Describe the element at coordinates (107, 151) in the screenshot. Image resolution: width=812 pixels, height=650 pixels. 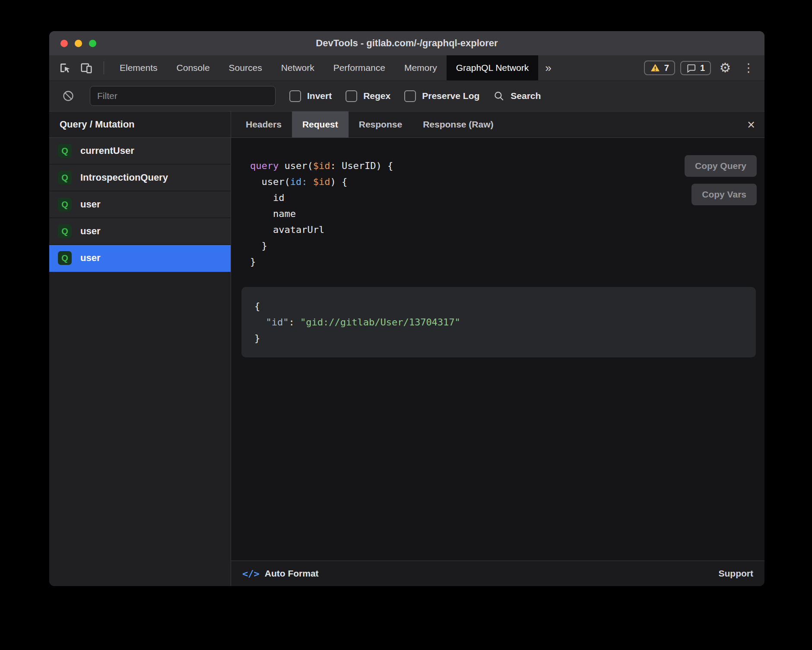
I see `query-item-label: currentUser` at that location.